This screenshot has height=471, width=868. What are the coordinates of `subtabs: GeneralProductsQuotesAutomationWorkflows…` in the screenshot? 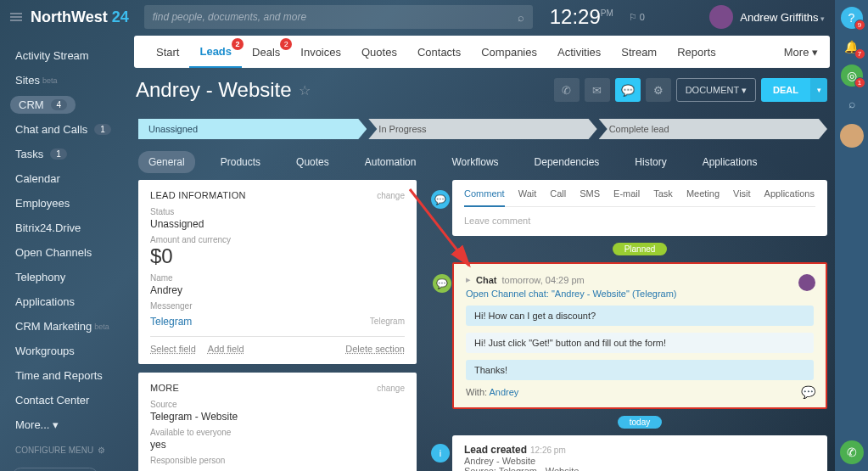 It's located at (483, 162).